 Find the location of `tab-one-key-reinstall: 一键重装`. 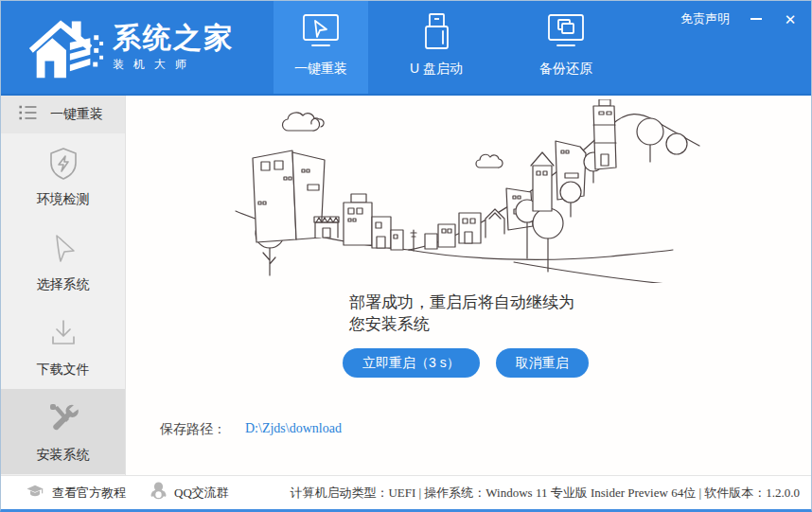

tab-one-key-reinstall: 一键重装 is located at coordinates (321, 47).